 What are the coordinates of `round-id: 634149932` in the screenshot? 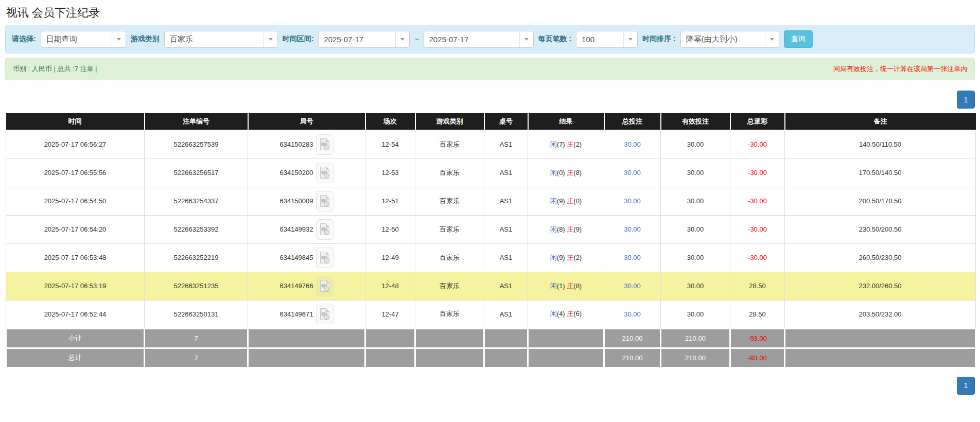 It's located at (296, 230).